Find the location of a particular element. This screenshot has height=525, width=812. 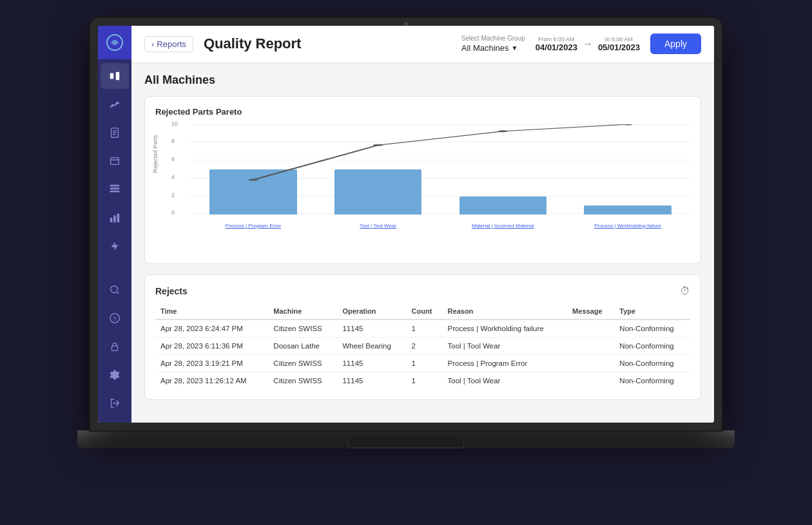

laptop-trackpad is located at coordinates (406, 443).